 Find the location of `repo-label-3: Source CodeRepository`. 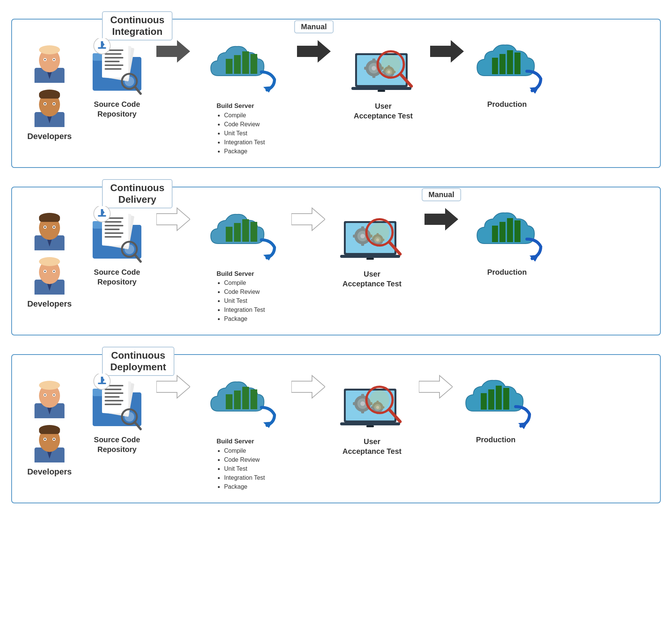

repo-label-3: Source CodeRepository is located at coordinates (117, 444).